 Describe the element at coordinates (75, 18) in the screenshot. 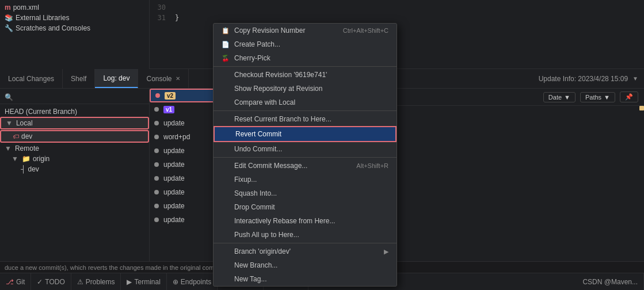

I see `file-tree-item: 📚 External Libraries` at that location.